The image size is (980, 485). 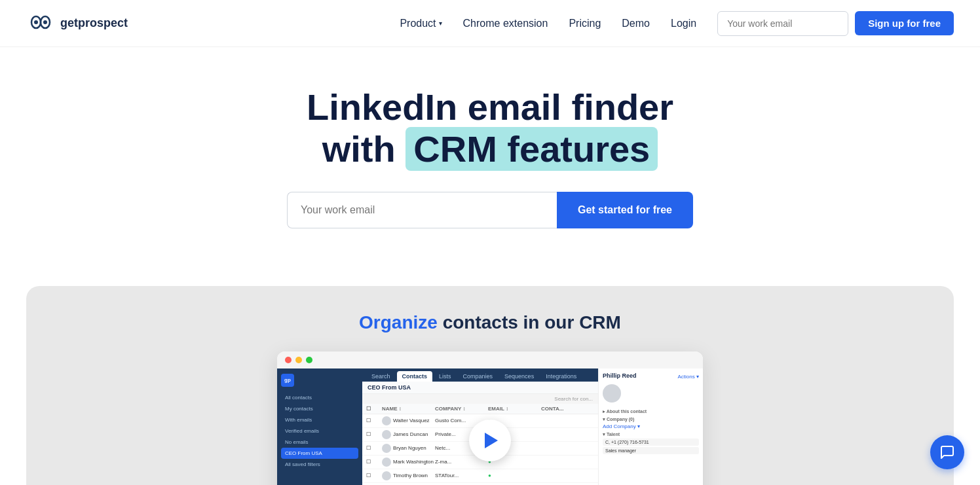 What do you see at coordinates (947, 452) in the screenshot?
I see `chat-bubble` at bounding box center [947, 452].